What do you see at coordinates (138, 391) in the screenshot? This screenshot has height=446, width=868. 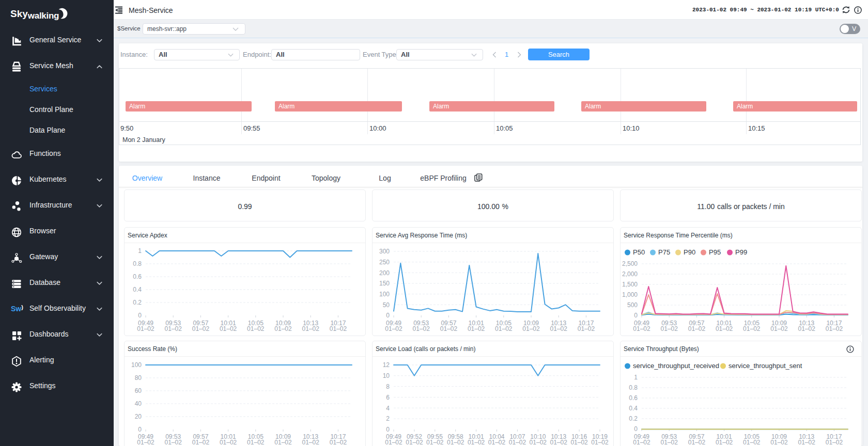 I see `svg-text: 60` at bounding box center [138, 391].